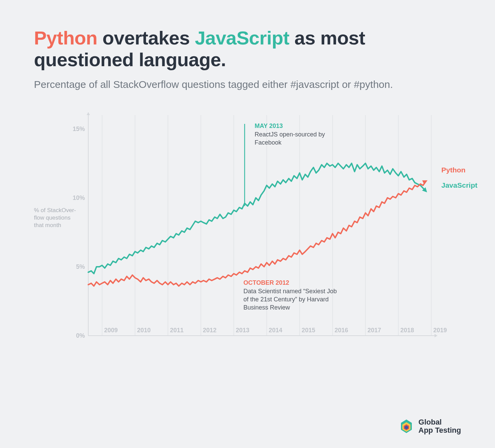  Describe the element at coordinates (454, 170) in the screenshot. I see `series-label-python: Python` at that location.